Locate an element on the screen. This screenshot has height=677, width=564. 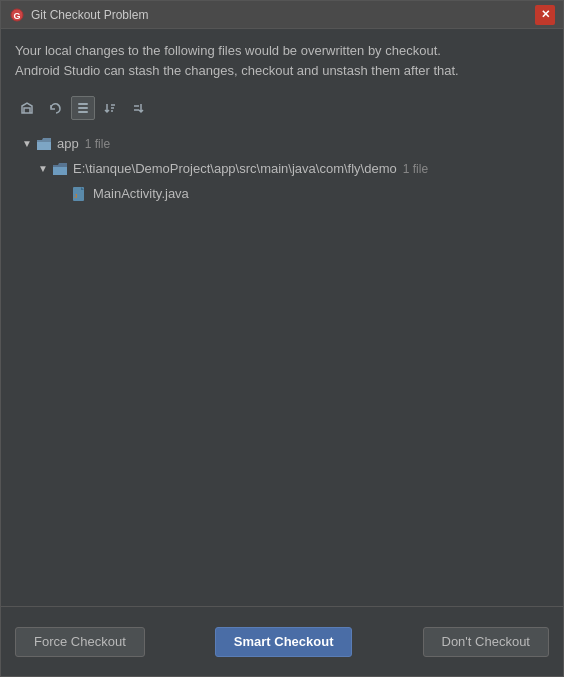
svg-text: J is located at coordinates (76, 196).